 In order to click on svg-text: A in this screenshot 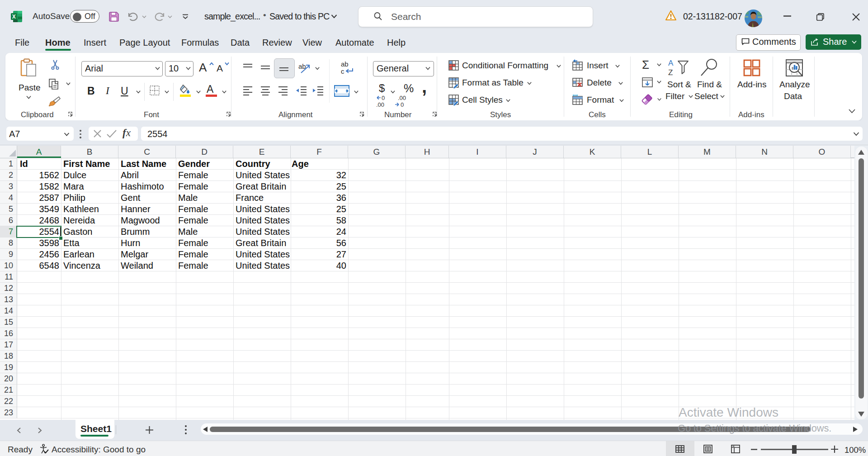, I will do `click(671, 63)`.